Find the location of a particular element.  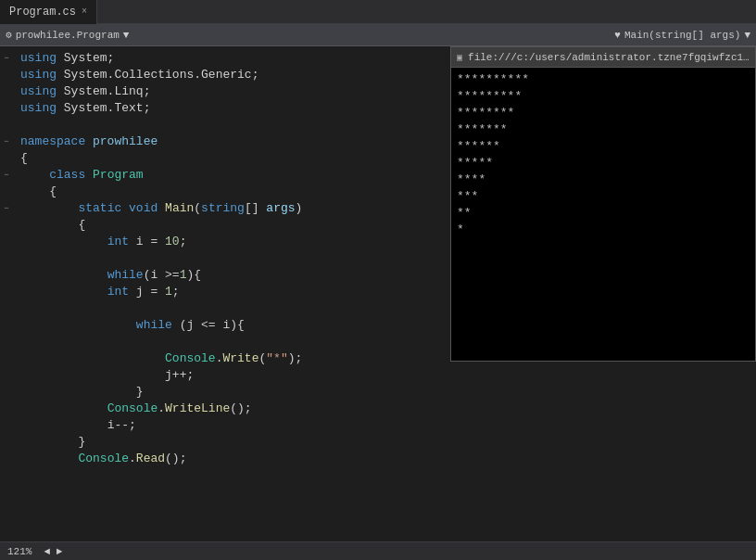

console-output-line: ******** is located at coordinates (603, 113).